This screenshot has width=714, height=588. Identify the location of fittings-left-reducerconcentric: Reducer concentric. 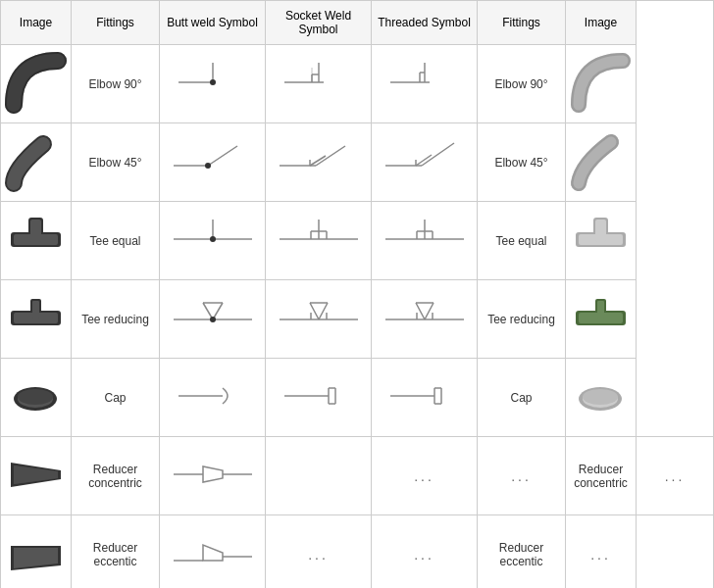
(116, 476).